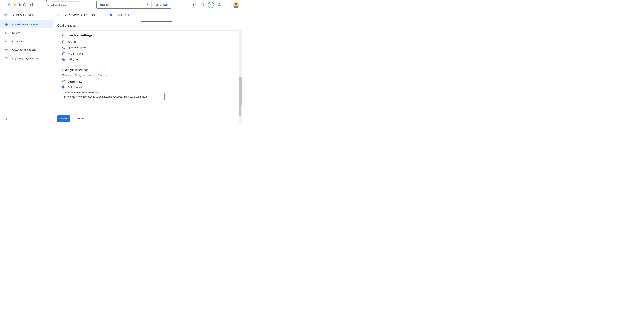  What do you see at coordinates (121, 15) in the screenshot?
I see `section-bar: API APIs & Services API/Service Details …` at bounding box center [121, 15].